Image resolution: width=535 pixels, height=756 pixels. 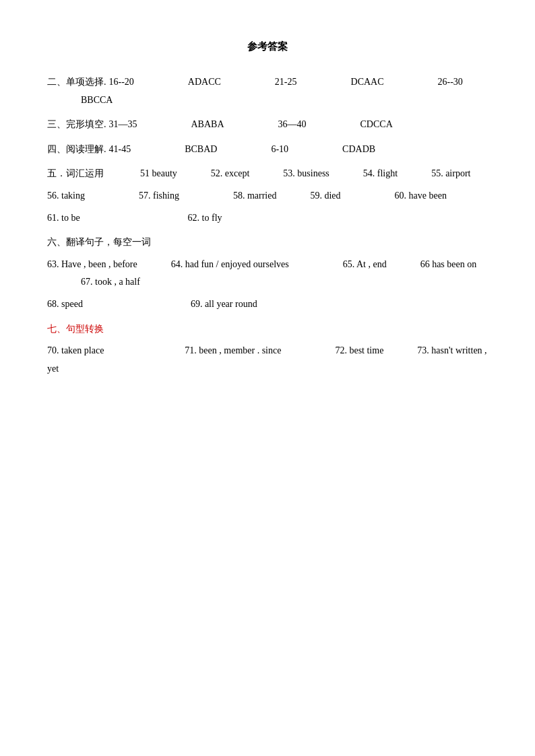 I want to click on section-4: 四、阅读理解.41-45BCBAD6-10CDADB, so click(x=268, y=149).